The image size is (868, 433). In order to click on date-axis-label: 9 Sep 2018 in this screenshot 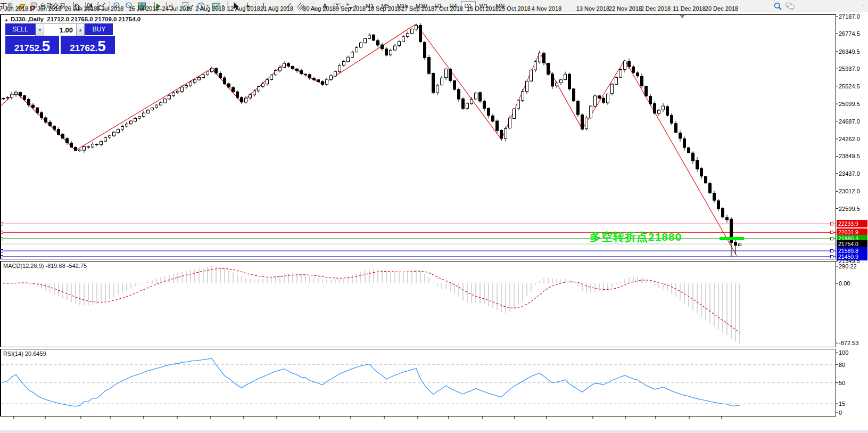, I will do `click(351, 9)`.